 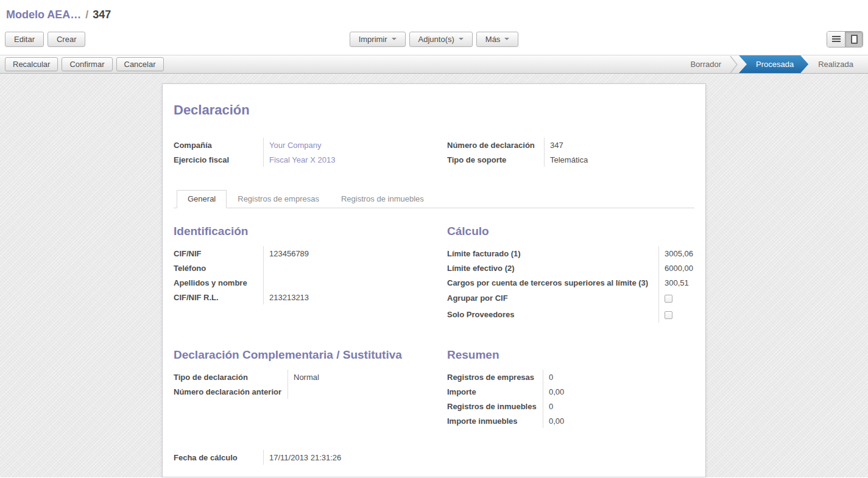 What do you see at coordinates (67, 39) in the screenshot?
I see `create-button: Crear` at bounding box center [67, 39].